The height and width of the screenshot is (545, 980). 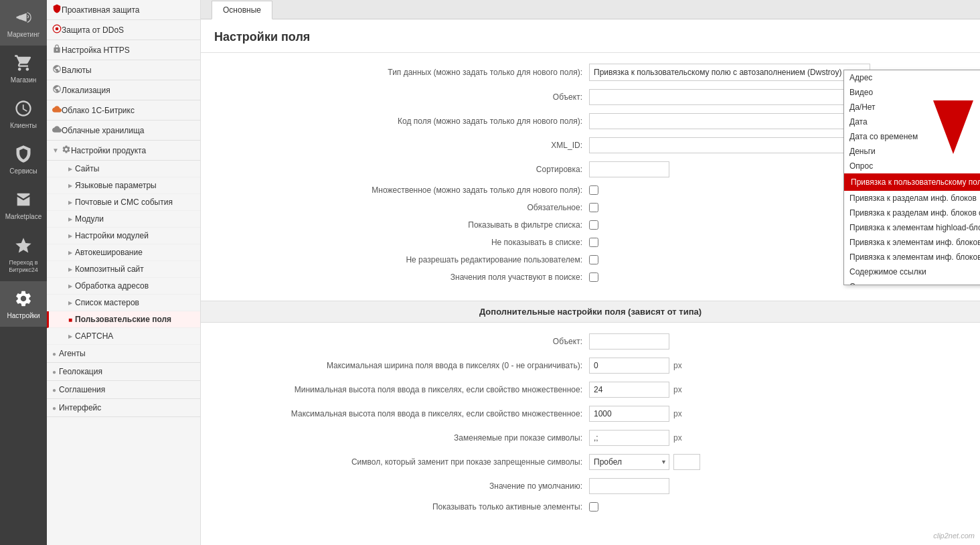 I want to click on search-checkbox, so click(x=594, y=277).